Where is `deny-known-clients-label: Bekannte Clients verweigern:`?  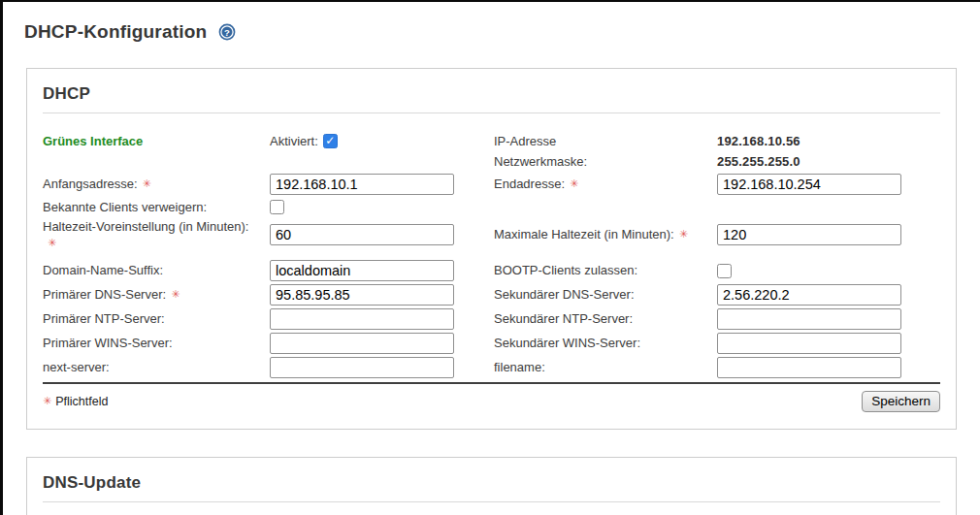 deny-known-clients-label: Bekannte Clients verweigern: is located at coordinates (156, 208).